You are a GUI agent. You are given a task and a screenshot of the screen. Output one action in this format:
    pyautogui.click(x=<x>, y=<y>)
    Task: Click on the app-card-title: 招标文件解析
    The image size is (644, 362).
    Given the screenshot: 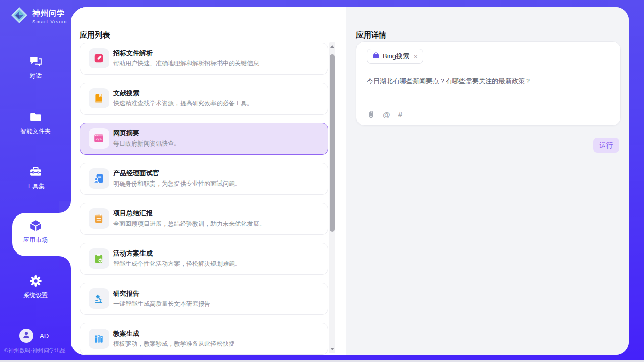 What is the action you would take?
    pyautogui.click(x=133, y=53)
    